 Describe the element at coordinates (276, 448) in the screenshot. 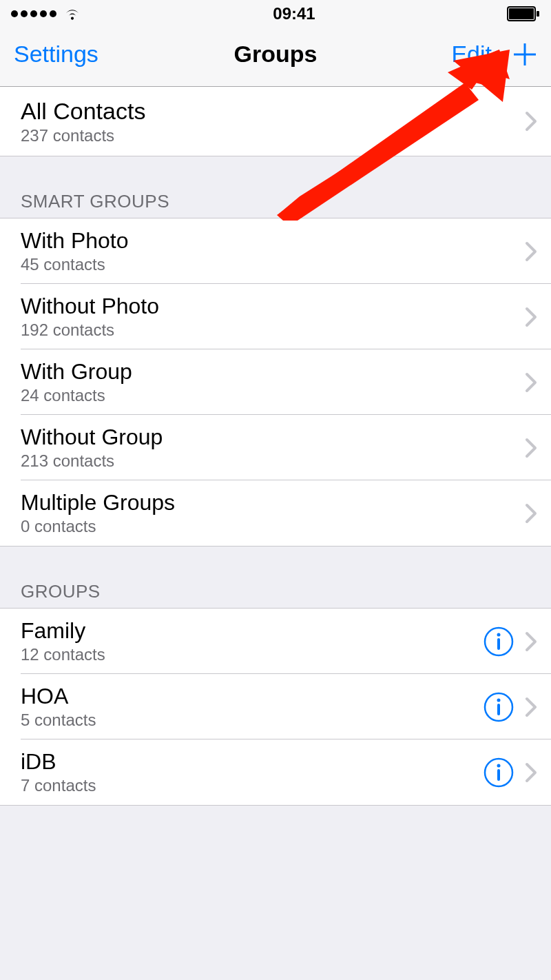

I see `smart-group-row: Without Group 213 contacts` at that location.